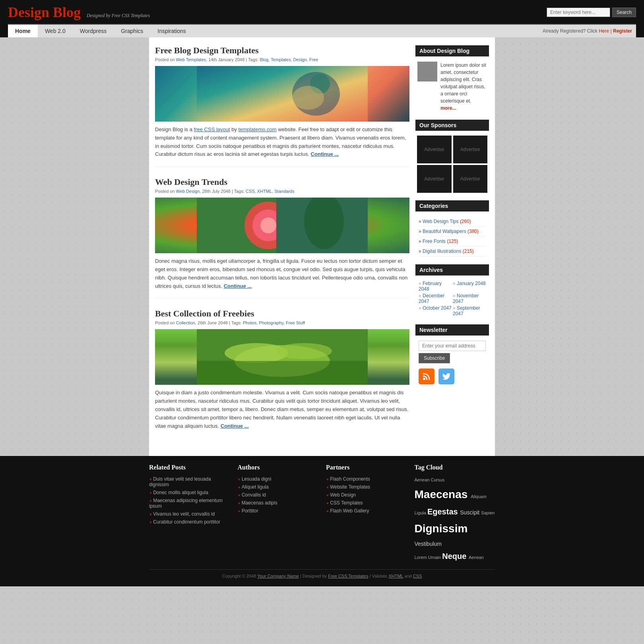  Describe the element at coordinates (452, 270) in the screenshot. I see `archives-title: Archives` at that location.